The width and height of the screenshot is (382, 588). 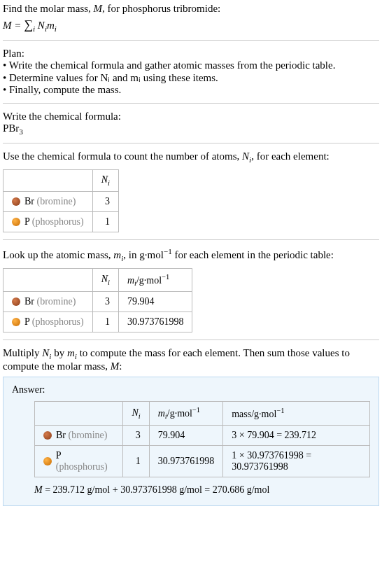 I want to click on count-section: Use the chemical formula to count the nu…, so click(x=191, y=192).